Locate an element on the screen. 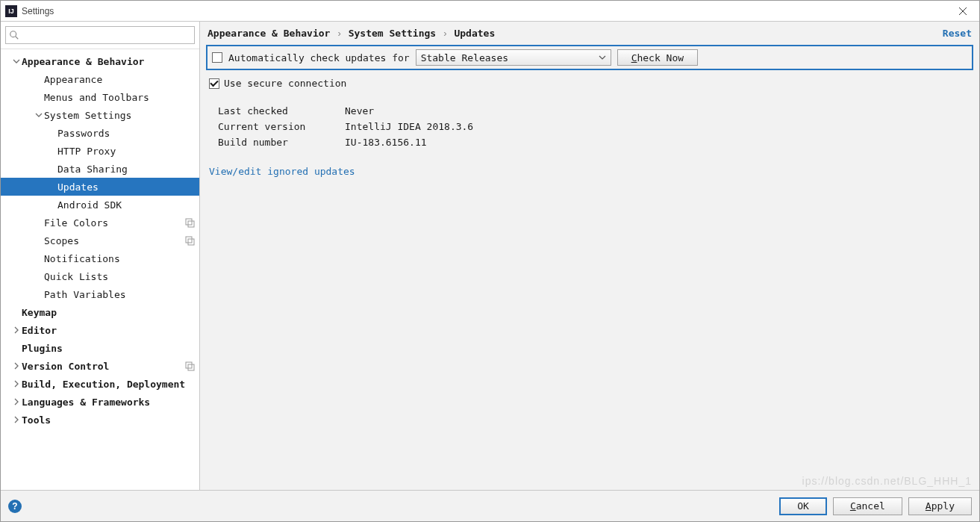 This screenshot has width=980, height=522. search-icon is located at coordinates (14, 35).